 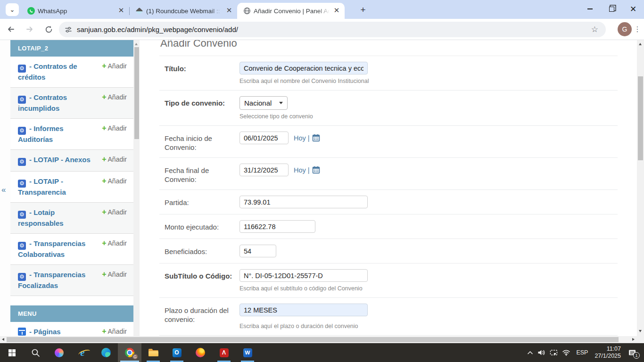 What do you see at coordinates (72, 48) in the screenshot?
I see `section-header: LOTAIP_2` at bounding box center [72, 48].